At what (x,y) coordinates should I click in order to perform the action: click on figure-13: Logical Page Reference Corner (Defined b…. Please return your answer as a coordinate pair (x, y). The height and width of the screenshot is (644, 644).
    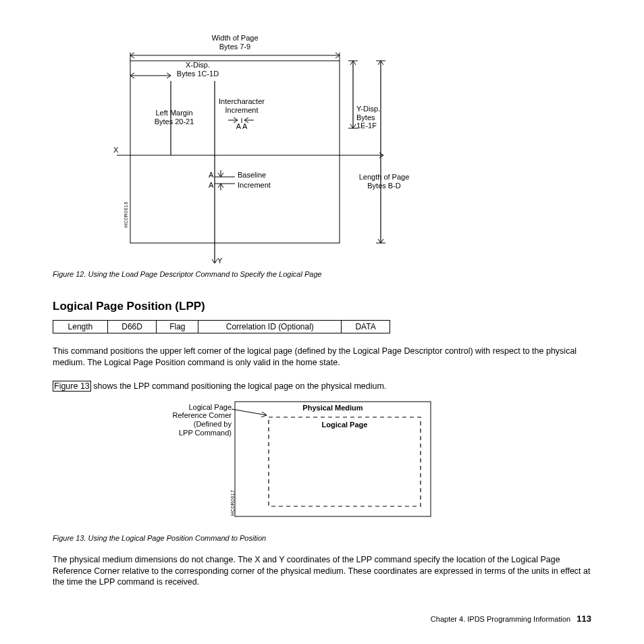
    Looking at the image, I should click on (286, 460).